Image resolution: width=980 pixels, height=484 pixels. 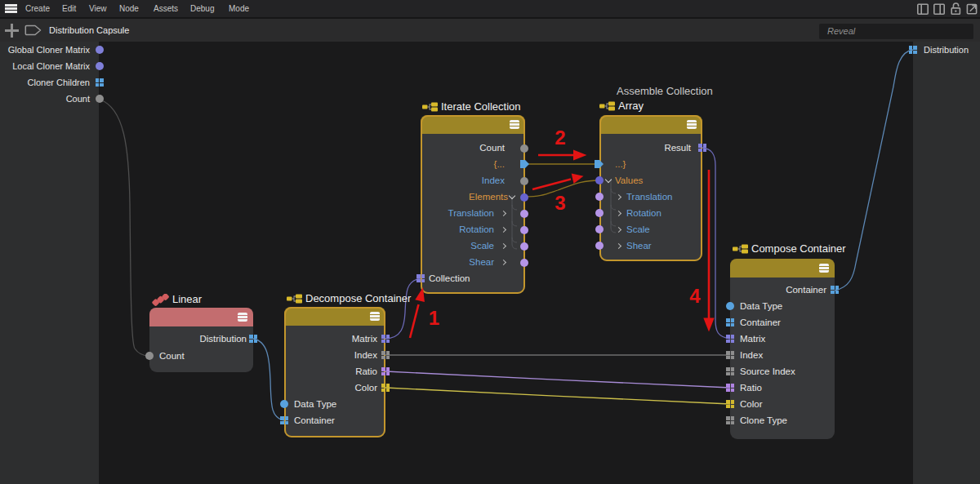 What do you see at coordinates (695, 295) in the screenshot?
I see `svg-text: 4` at bounding box center [695, 295].